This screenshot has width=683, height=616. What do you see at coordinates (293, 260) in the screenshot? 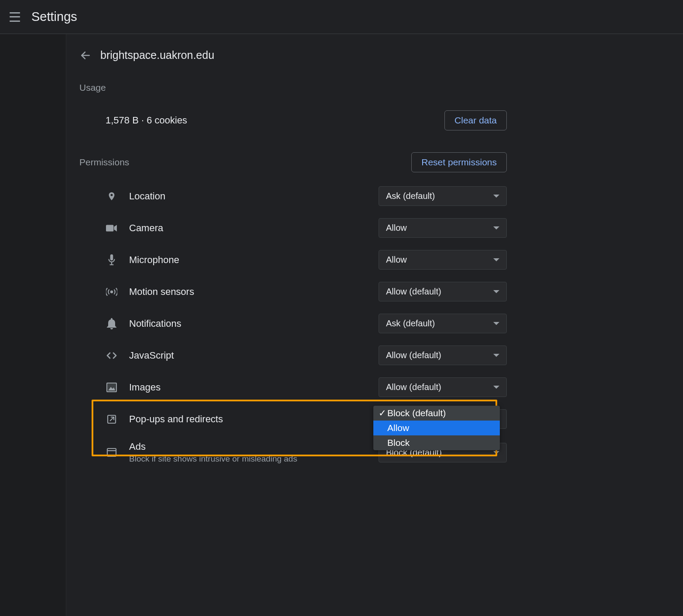
I see `permission-row-microphone: MicrophoneAllow` at bounding box center [293, 260].